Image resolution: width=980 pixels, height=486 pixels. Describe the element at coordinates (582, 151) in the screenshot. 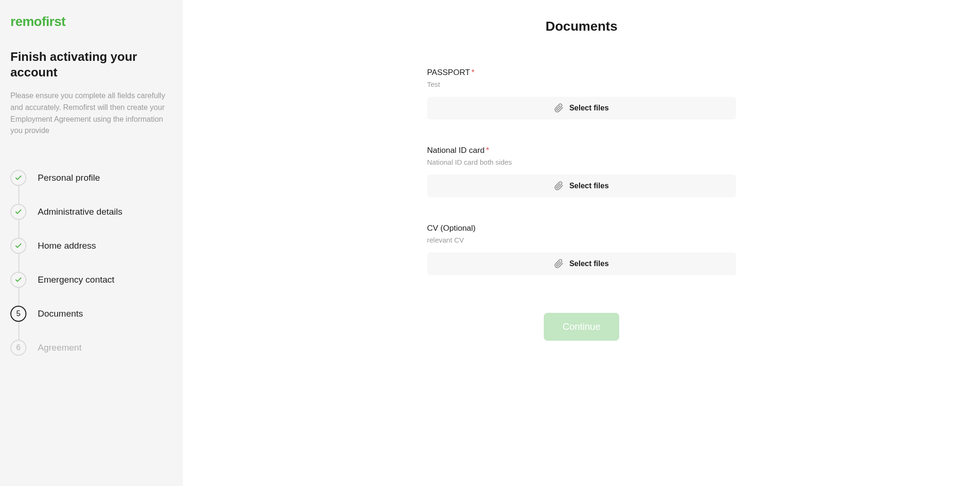

I see `field-label: National ID card*` at that location.